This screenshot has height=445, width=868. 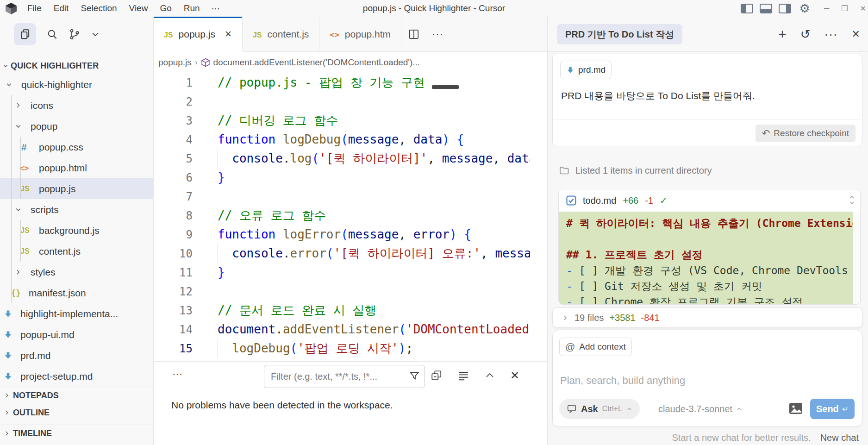 What do you see at coordinates (75, 34) in the screenshot?
I see `source-control-icon` at bounding box center [75, 34].